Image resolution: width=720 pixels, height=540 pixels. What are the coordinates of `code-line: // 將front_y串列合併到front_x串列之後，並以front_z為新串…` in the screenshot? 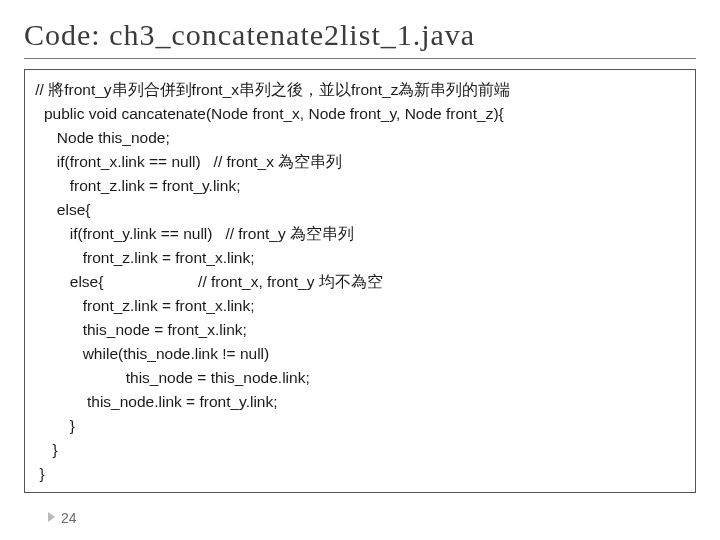 It's located at (360, 90).